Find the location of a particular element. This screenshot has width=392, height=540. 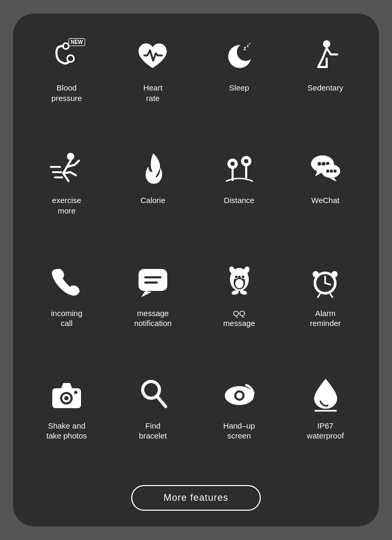

wechat-icon is located at coordinates (326, 169).